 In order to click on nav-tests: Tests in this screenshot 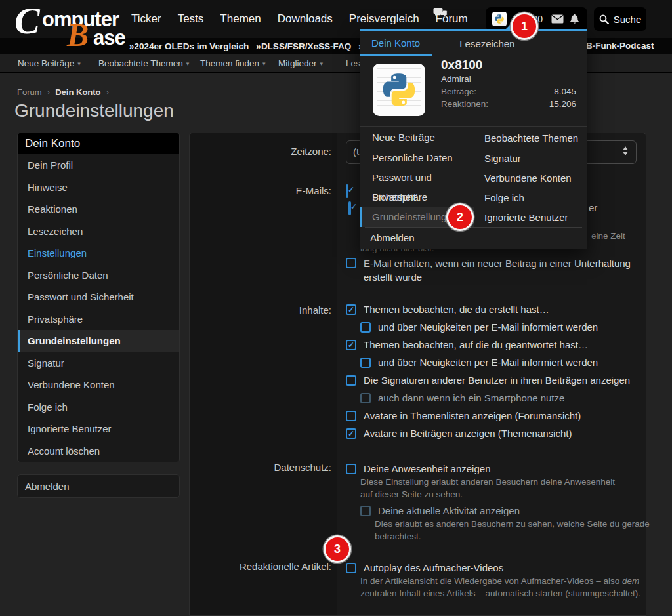, I will do `click(191, 19)`.